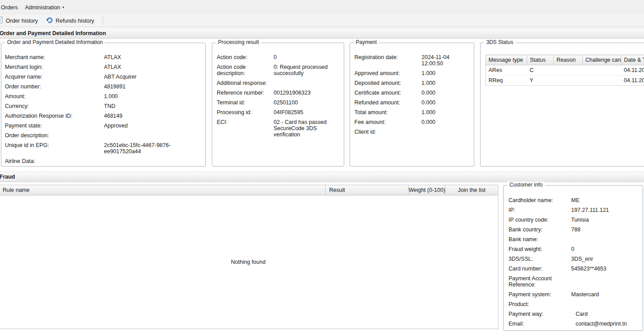 The height and width of the screenshot is (334, 644). What do you see at coordinates (388, 122) in the screenshot?
I see `field-label: Fee amount:` at bounding box center [388, 122].